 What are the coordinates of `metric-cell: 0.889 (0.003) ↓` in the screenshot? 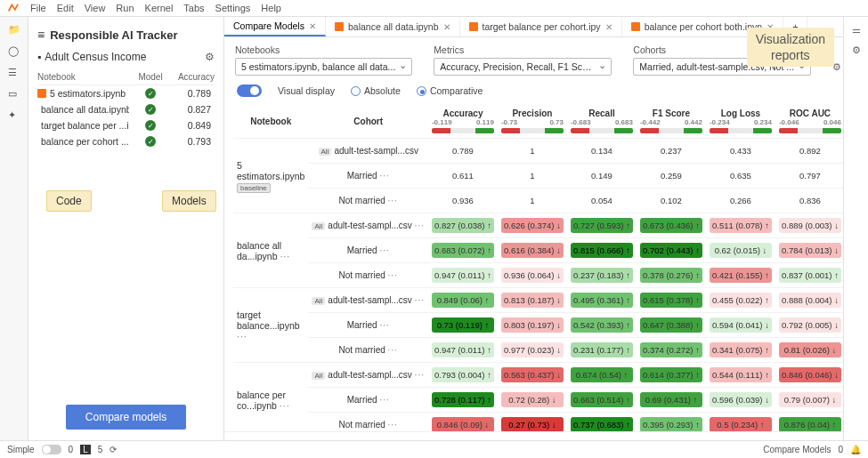 It's located at (809, 226).